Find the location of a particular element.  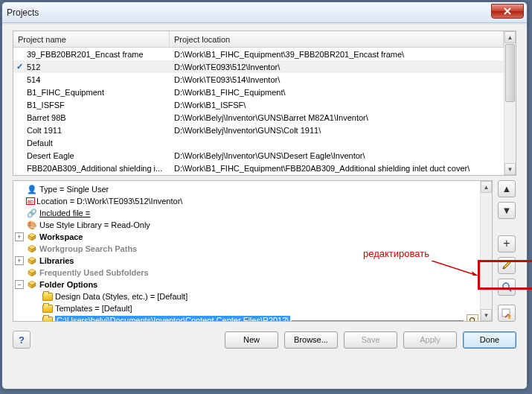

tree-type: 👤Type = Single User is located at coordinates (247, 189).